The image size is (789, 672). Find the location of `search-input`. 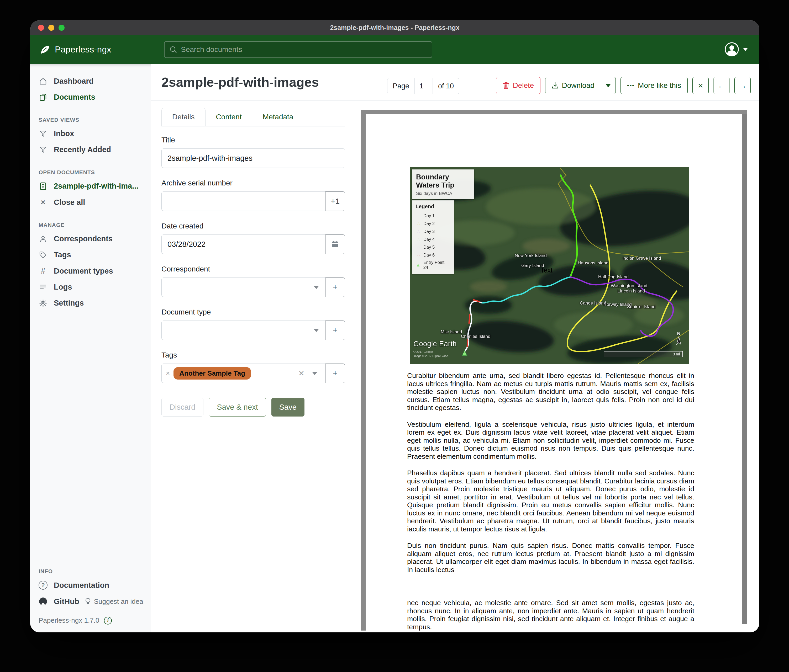

search-input is located at coordinates (304, 49).